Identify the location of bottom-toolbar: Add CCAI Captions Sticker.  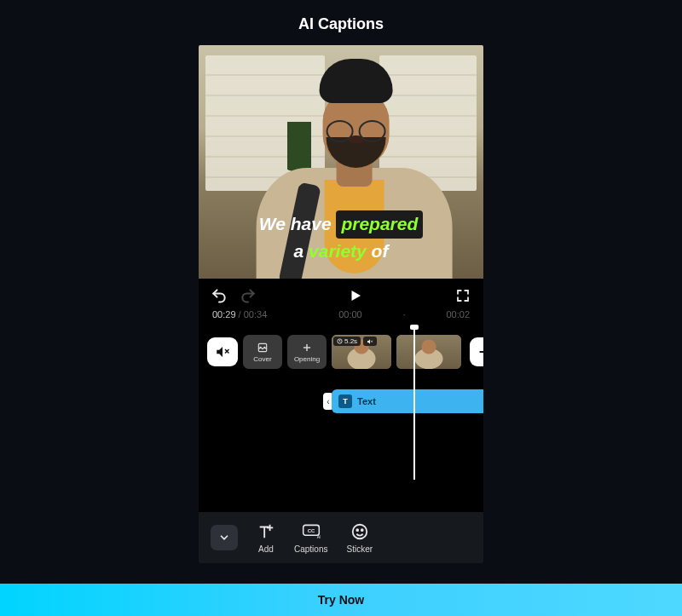
(341, 538).